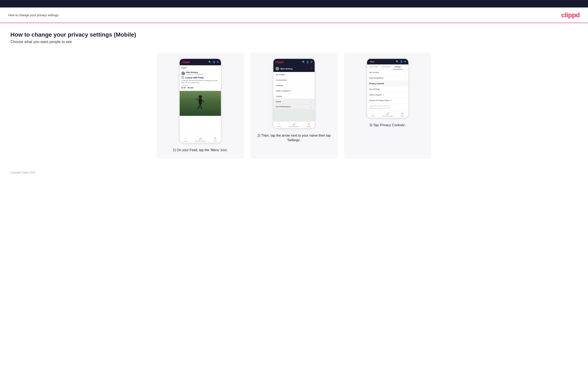 This screenshot has height=367, width=588. Describe the element at coordinates (388, 125) in the screenshot. I see `step-caption-3: 3) Tap 'Privacy Controls'.` at that location.